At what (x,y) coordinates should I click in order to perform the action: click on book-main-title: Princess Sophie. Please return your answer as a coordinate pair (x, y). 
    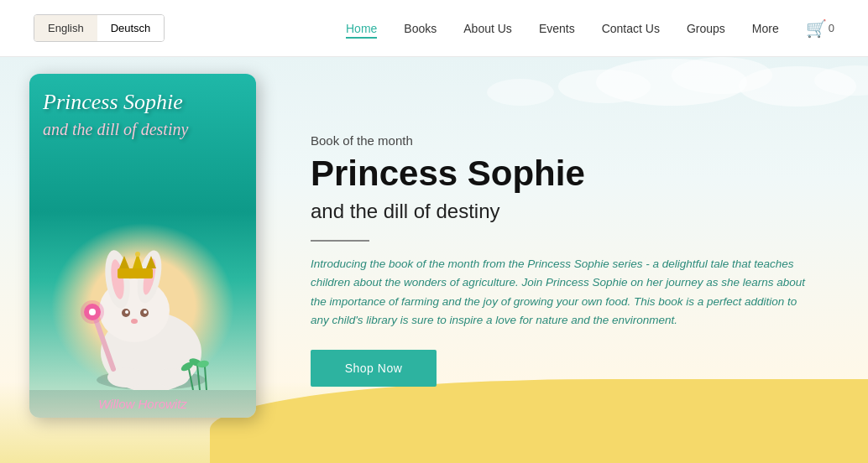
    Looking at the image, I should click on (568, 174).